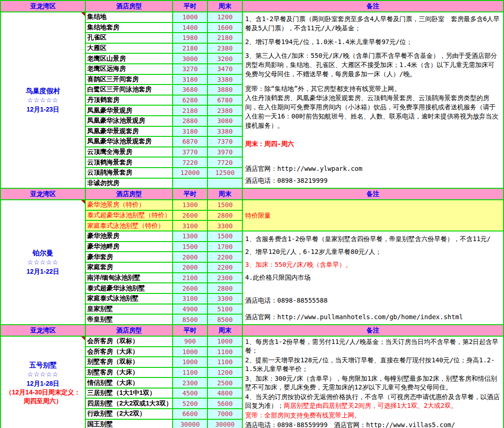 The image size is (504, 428). Describe the element at coordinates (225, 267) in the screenshot. I see `weekend-price-cell: 2200` at that location.